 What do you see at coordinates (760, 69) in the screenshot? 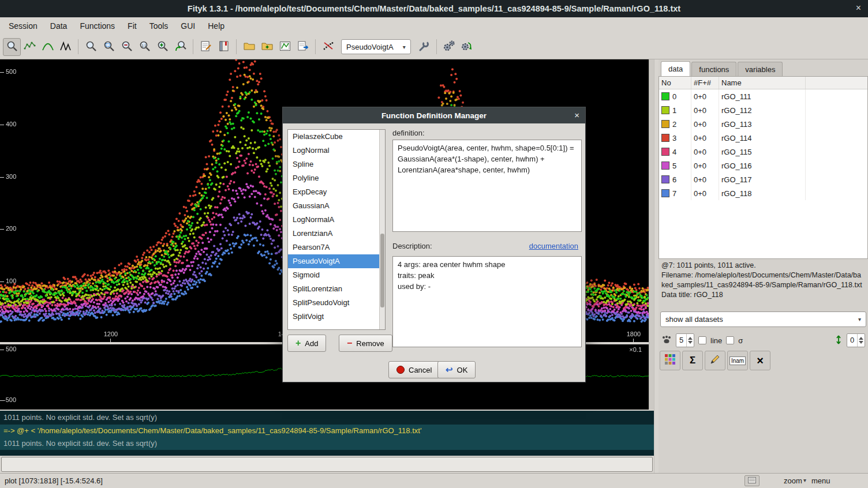
I see `tab-variables: variables` at bounding box center [760, 69].